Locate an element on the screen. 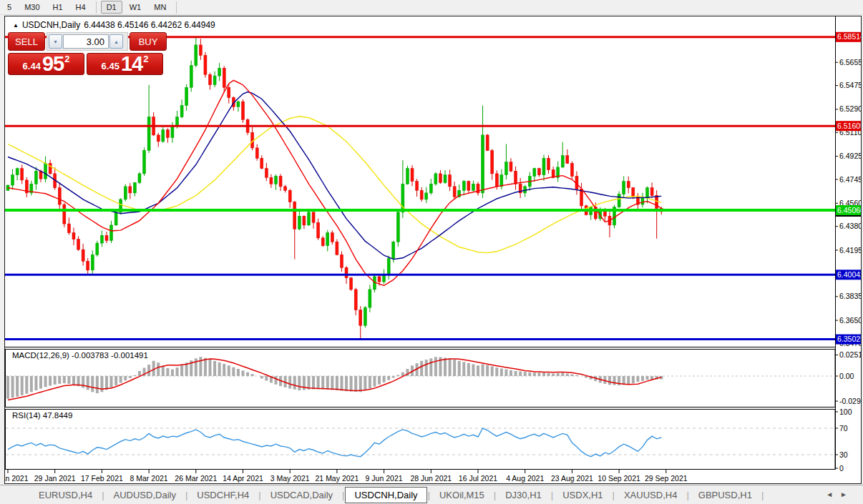 The image size is (863, 504). buy-price-handle: 6.45 is located at coordinates (110, 67).